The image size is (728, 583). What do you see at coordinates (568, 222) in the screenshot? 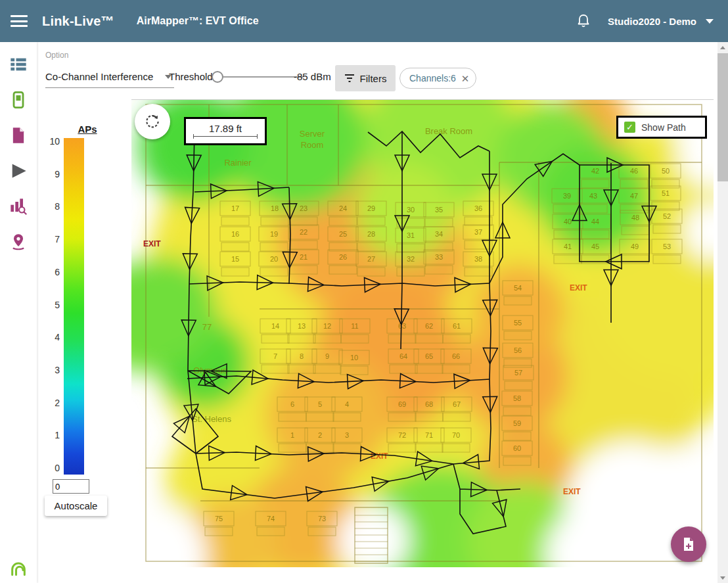
I see `room-number-label: 40` at bounding box center [568, 222].